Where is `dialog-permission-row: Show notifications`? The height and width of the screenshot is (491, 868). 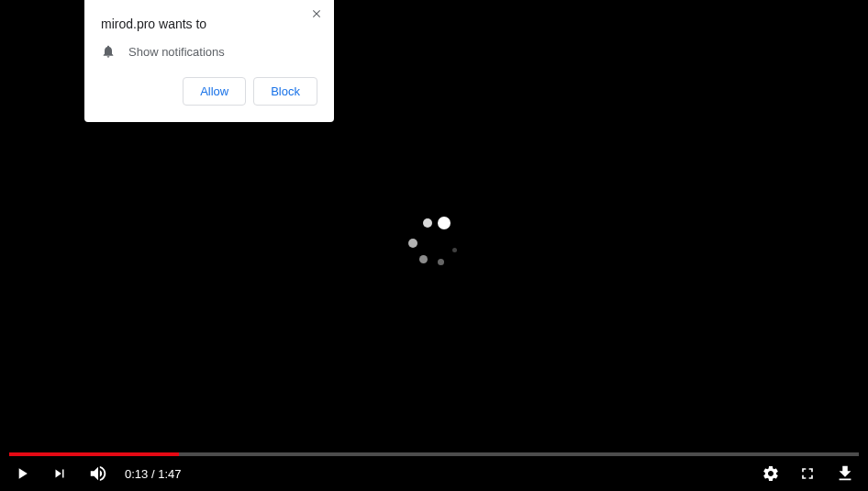
dialog-permission-row: Show notifications is located at coordinates (209, 51).